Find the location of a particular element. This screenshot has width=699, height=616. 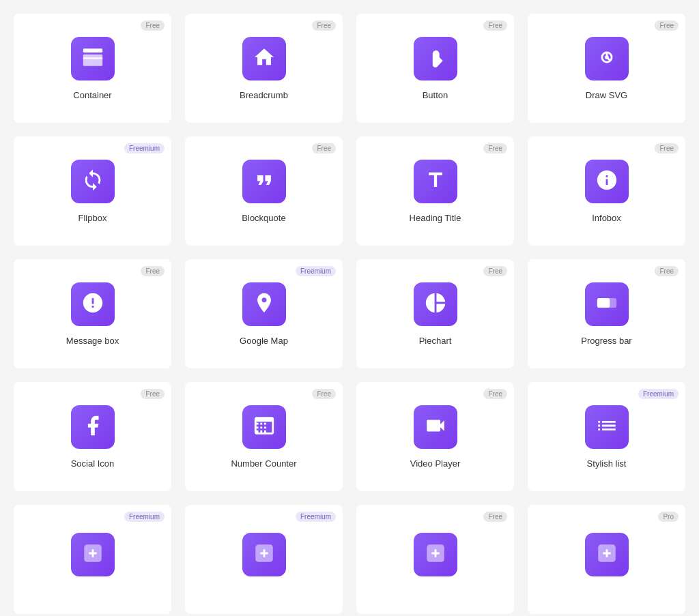

card-card-row5-4: Pro is located at coordinates (606, 559).